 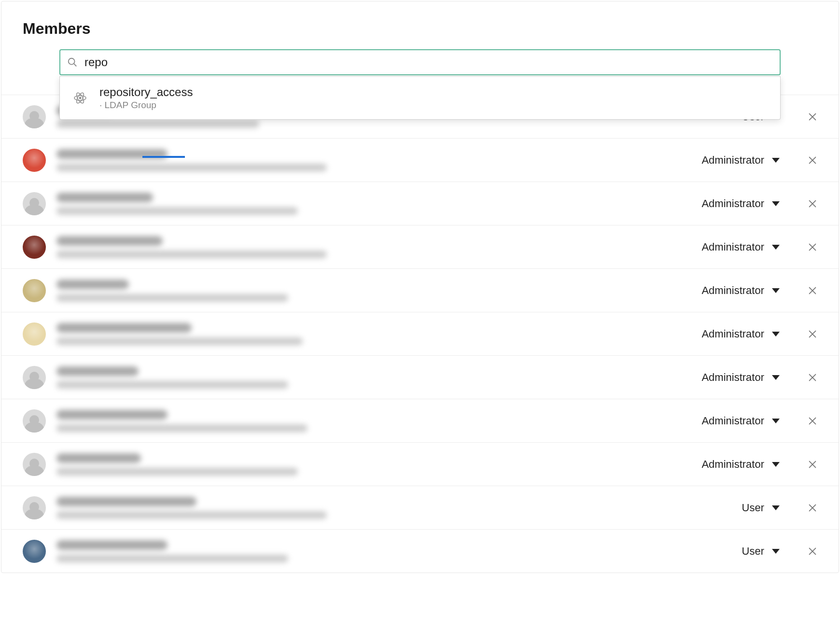 I want to click on search-area: repository_access · LDAP Group, so click(x=420, y=72).